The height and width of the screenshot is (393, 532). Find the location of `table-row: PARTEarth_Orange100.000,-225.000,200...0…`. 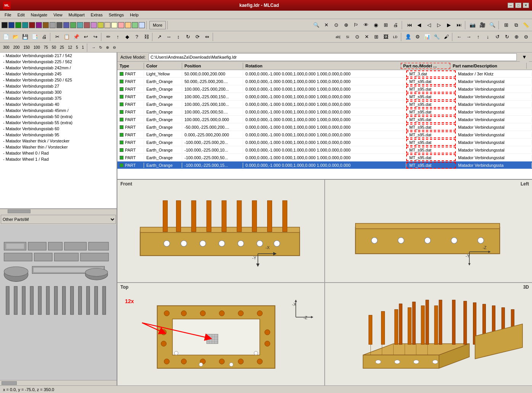

table-row: PARTEarth_Orange100.000,-225.000,200...0… is located at coordinates (325, 89).